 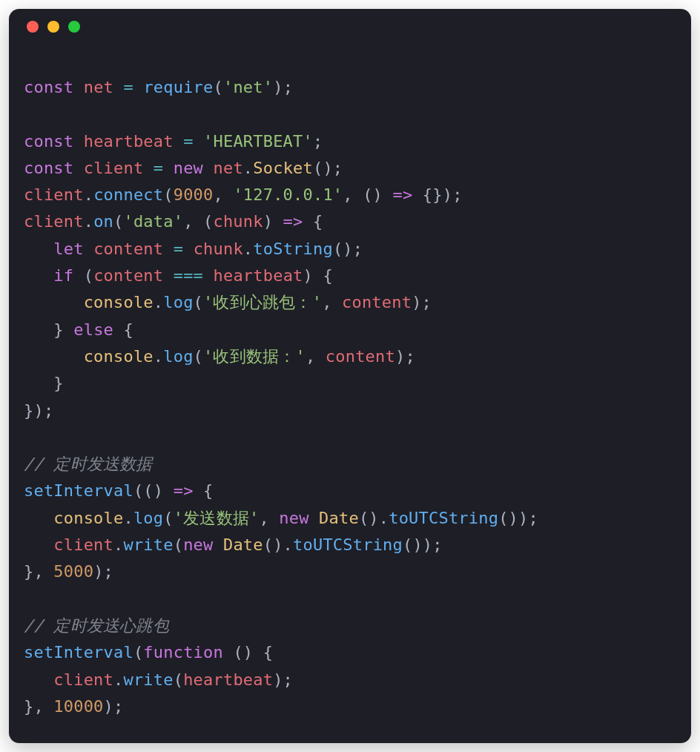 What do you see at coordinates (74, 27) in the screenshot?
I see `zoom-icon` at bounding box center [74, 27].